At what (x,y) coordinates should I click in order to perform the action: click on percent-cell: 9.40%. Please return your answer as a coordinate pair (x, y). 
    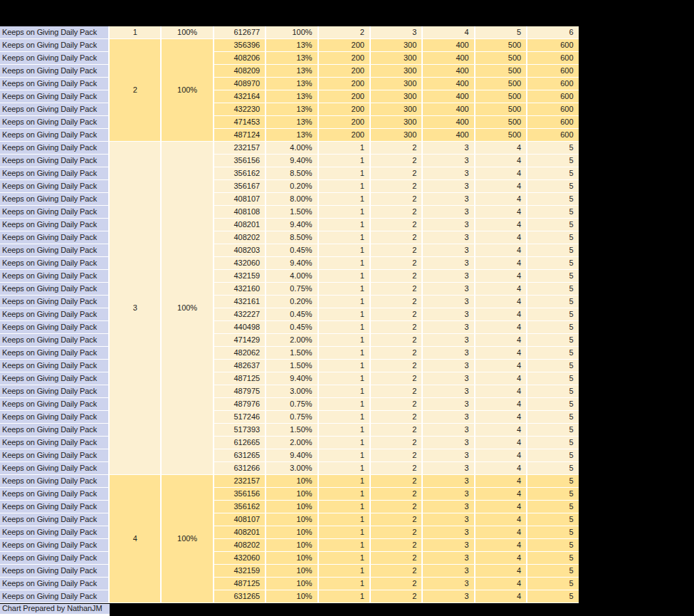
    Looking at the image, I should click on (292, 379).